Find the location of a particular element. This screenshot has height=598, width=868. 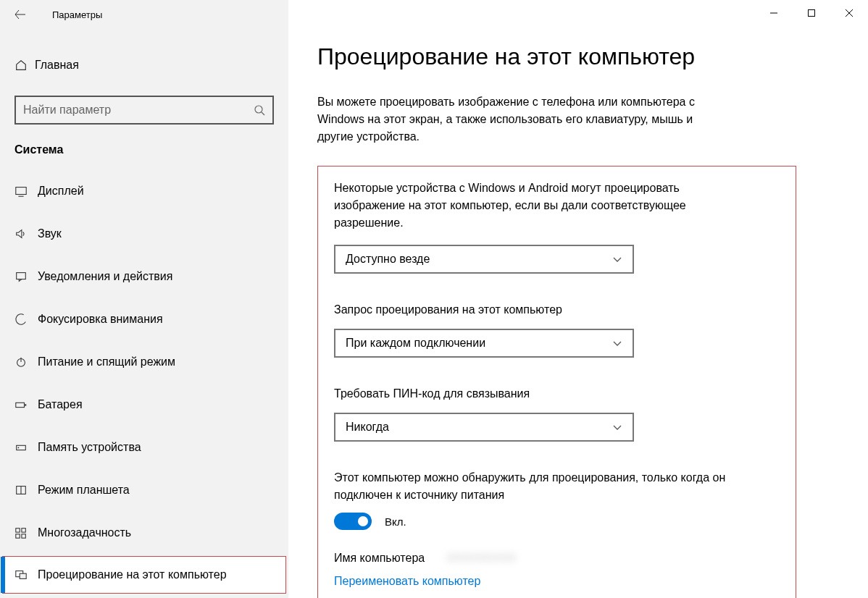

search-field is located at coordinates (138, 110).